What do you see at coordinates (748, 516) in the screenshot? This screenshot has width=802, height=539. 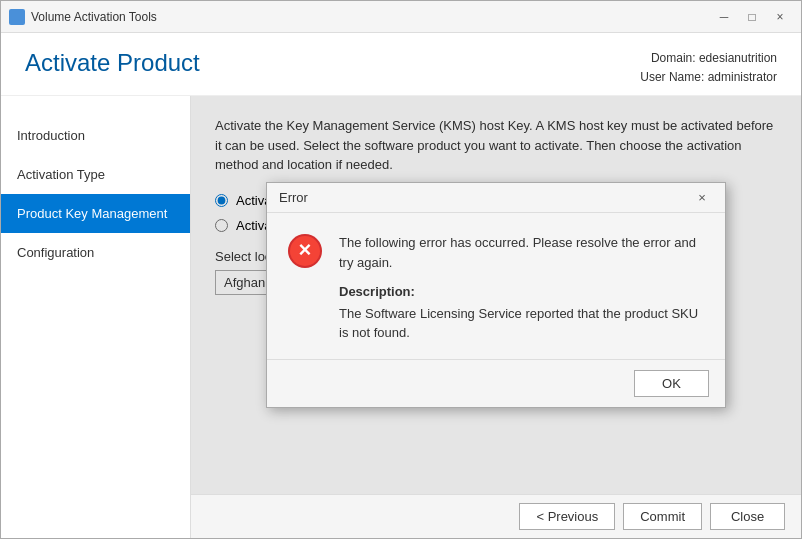 I see `close-button: Close` at bounding box center [748, 516].